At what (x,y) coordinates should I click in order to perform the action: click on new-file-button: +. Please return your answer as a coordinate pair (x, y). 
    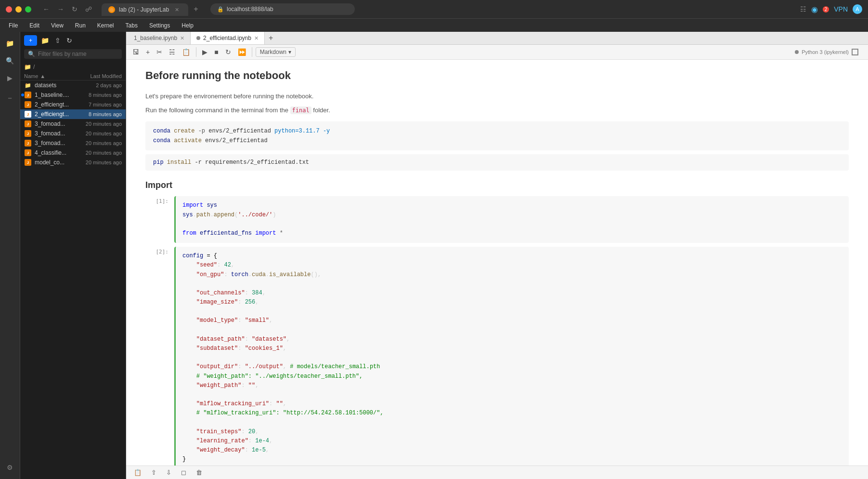
    Looking at the image, I should click on (31, 40).